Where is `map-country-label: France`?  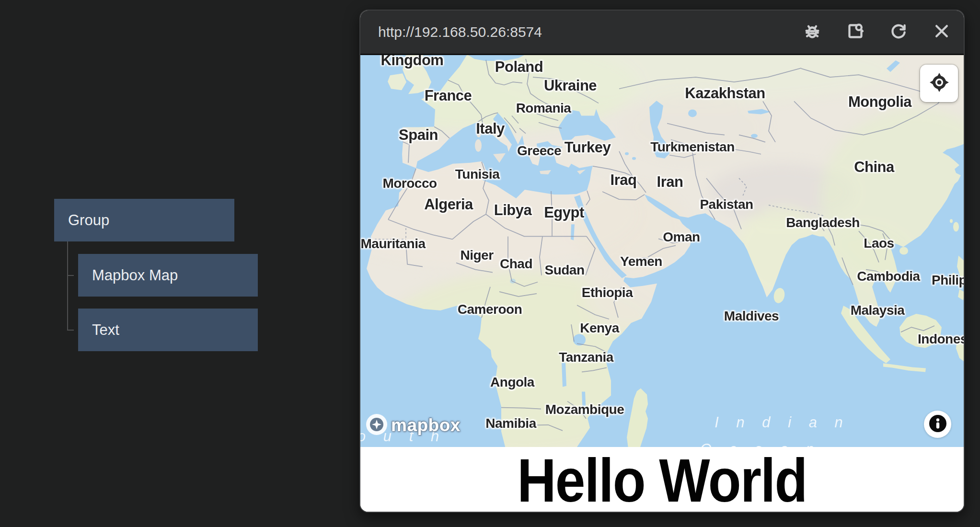
map-country-label: France is located at coordinates (449, 96).